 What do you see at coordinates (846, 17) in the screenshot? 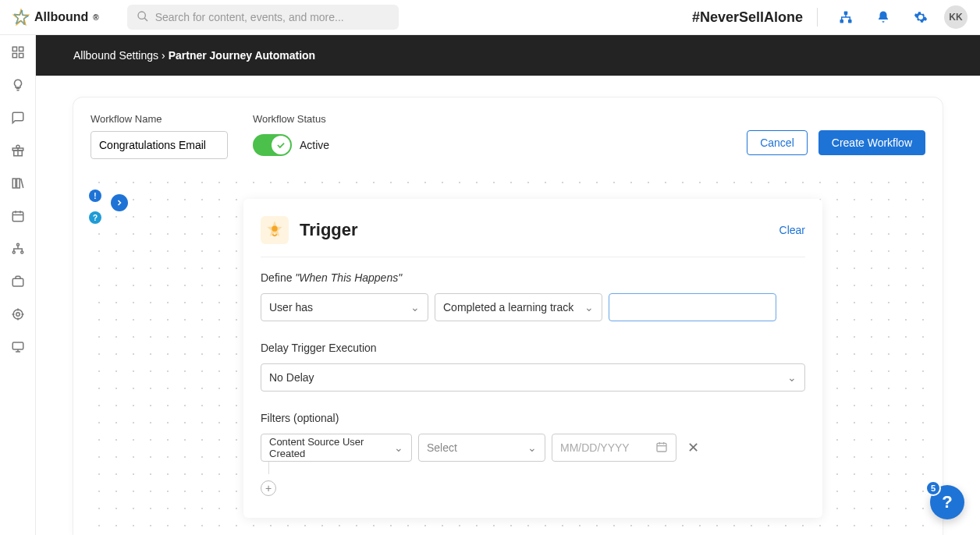
I see `hierarchy-icon` at bounding box center [846, 17].